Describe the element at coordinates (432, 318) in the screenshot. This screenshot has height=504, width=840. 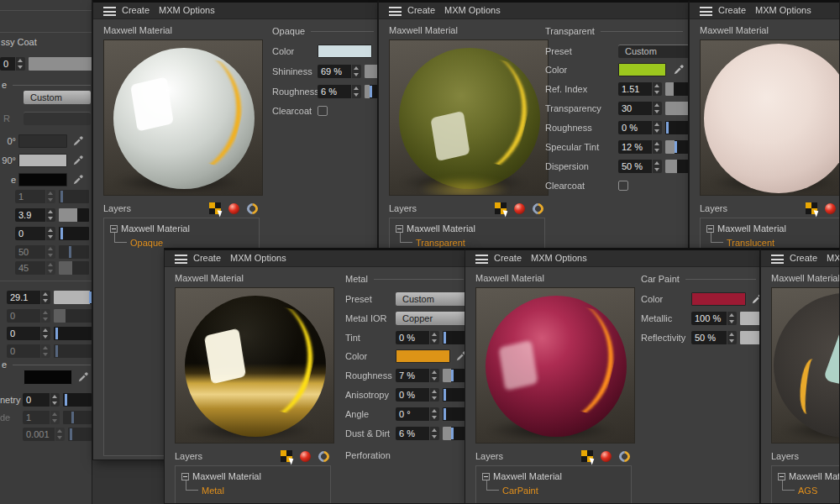
I see `metal-ior-dropdown: Copper` at that location.